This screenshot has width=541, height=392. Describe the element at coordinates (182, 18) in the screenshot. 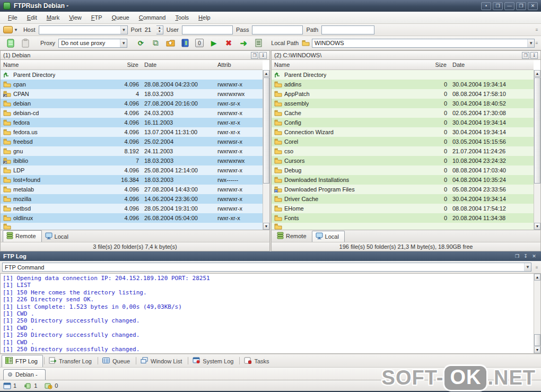

I see `menu-item-tools: Tools` at that location.